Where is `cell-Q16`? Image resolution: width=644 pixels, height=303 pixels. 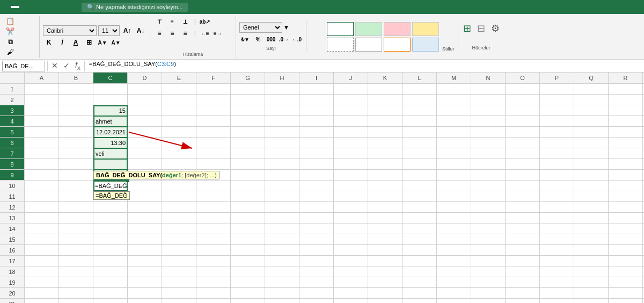
cell-Q16 is located at coordinates (591, 250).